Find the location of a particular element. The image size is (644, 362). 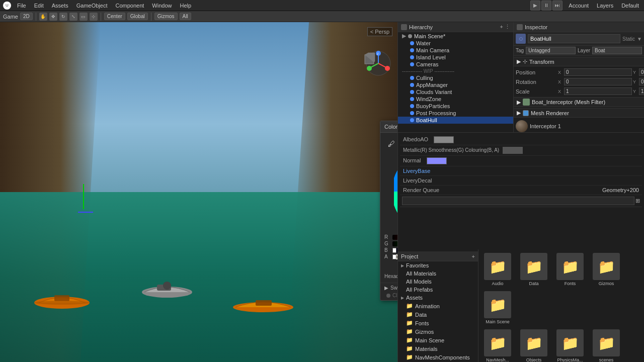

mesh-filter-arrow: ▶ is located at coordinates (519, 103).